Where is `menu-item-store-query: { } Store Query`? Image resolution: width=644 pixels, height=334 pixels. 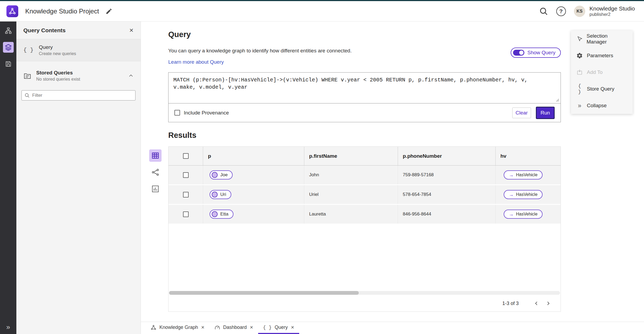
menu-item-store-query: { } Store Query is located at coordinates (602, 89).